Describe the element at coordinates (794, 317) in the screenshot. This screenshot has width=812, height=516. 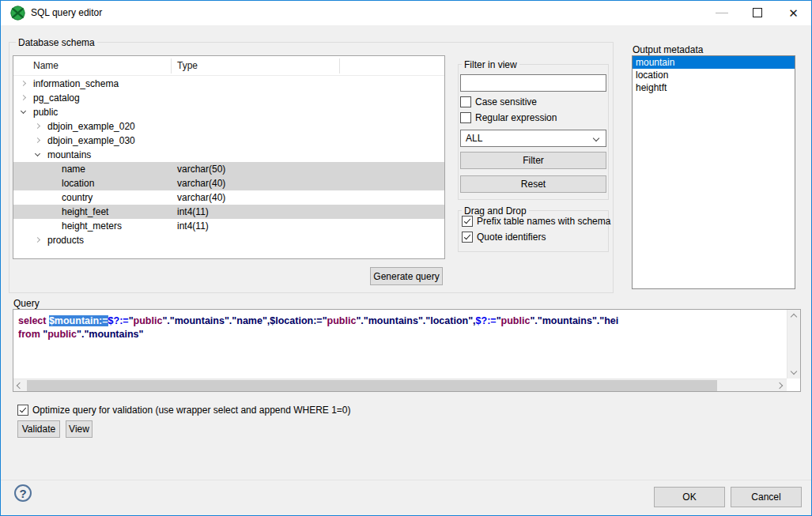
I see `scroll-up-icon` at that location.